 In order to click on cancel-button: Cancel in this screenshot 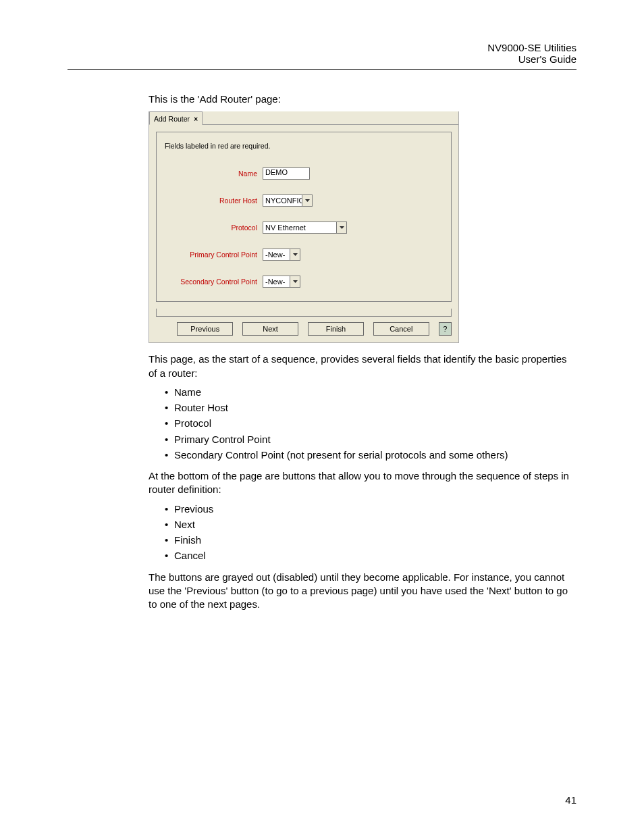, I will do `click(401, 329)`.